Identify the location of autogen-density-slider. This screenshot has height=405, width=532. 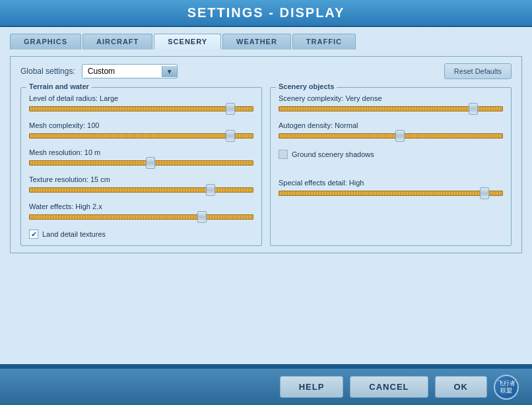
(391, 136).